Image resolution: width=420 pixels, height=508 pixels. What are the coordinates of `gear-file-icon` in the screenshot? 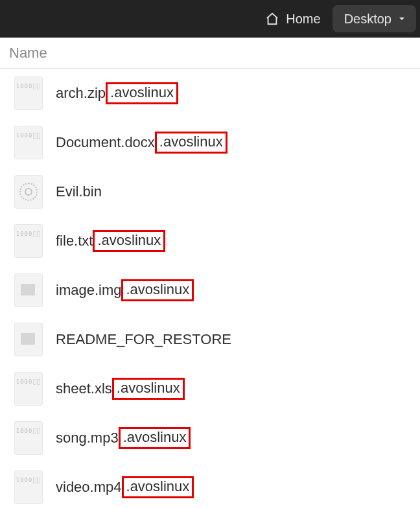 It's located at (29, 192).